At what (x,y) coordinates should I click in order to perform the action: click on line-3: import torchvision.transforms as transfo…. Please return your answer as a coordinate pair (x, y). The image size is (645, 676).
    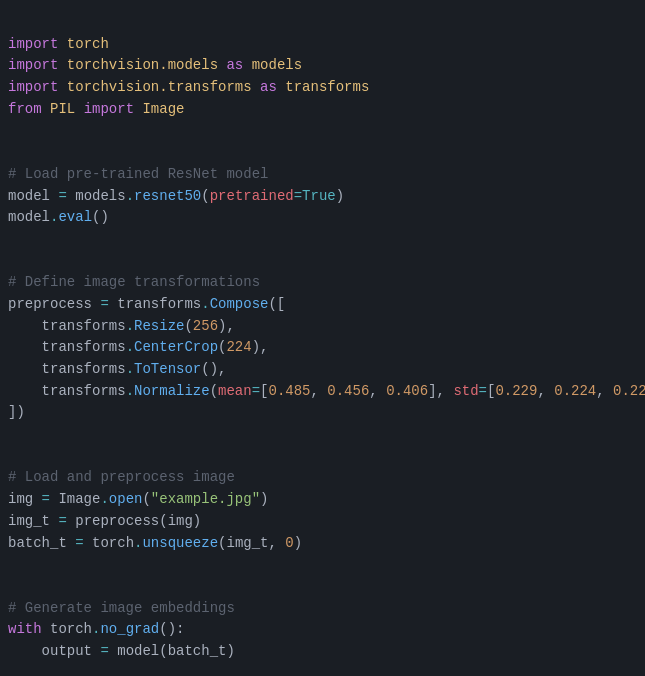
    Looking at the image, I should click on (188, 87).